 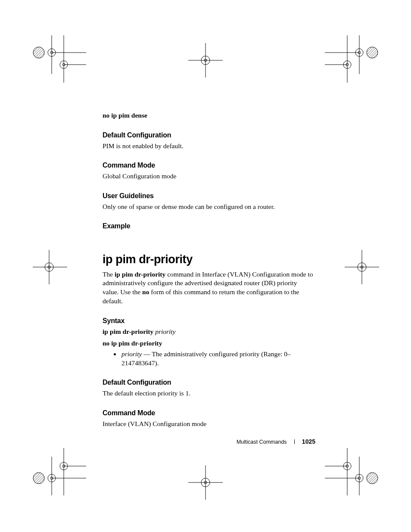 I want to click on crop-mark-left-icon, so click(x=50, y=267).